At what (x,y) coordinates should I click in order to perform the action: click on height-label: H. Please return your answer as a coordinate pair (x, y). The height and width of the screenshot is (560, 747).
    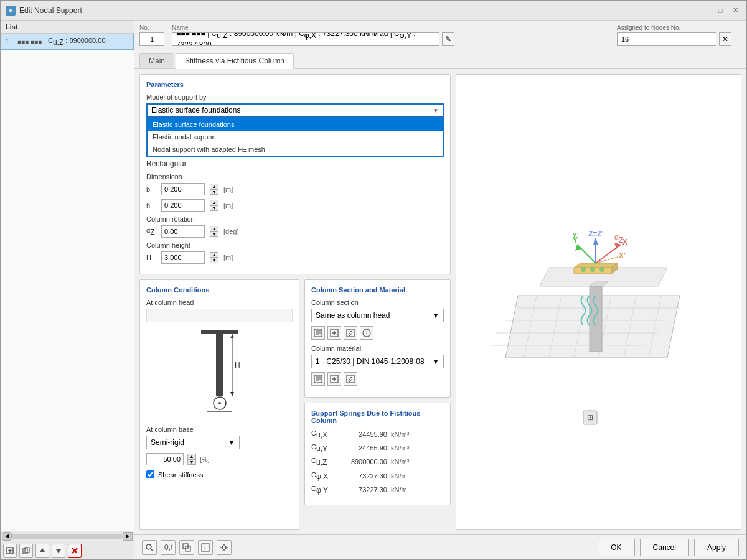
    Looking at the image, I should click on (151, 258).